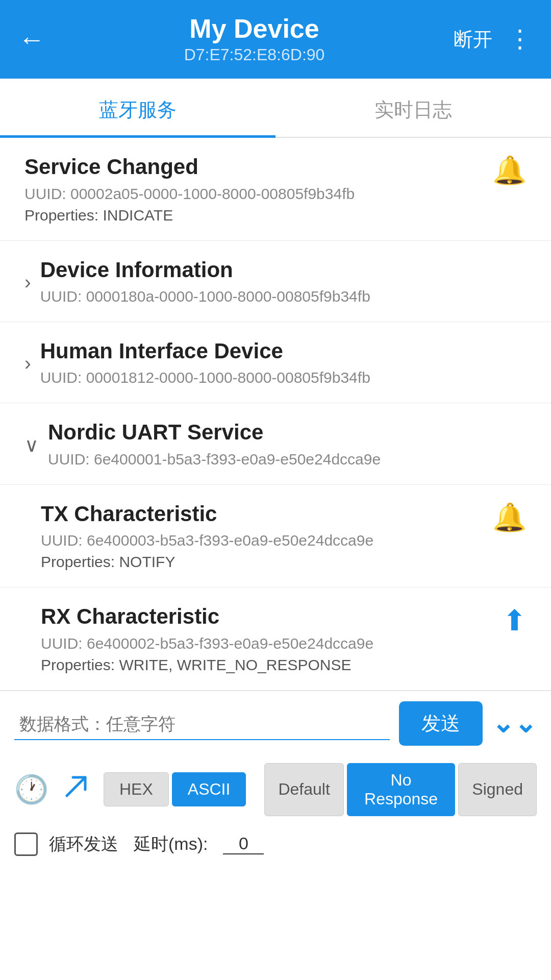  Describe the element at coordinates (207, 617) in the screenshot. I see `rx-characteristic-title: RX Characteristic` at that location.